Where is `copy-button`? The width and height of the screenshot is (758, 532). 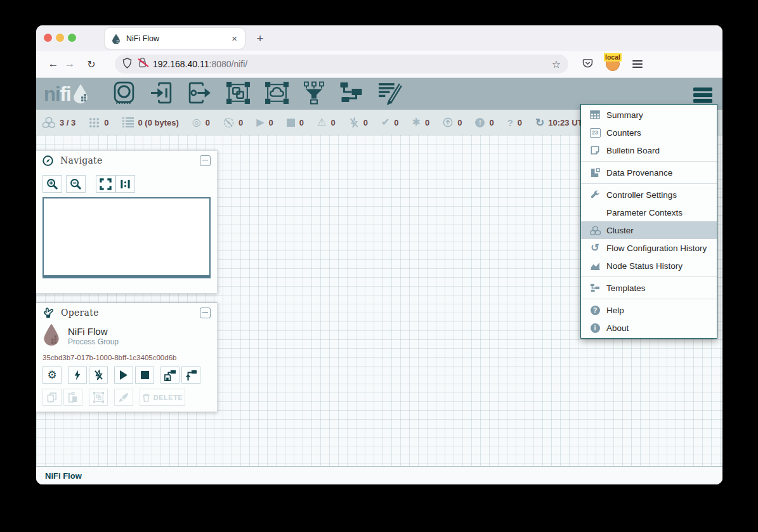
copy-button is located at coordinates (52, 397).